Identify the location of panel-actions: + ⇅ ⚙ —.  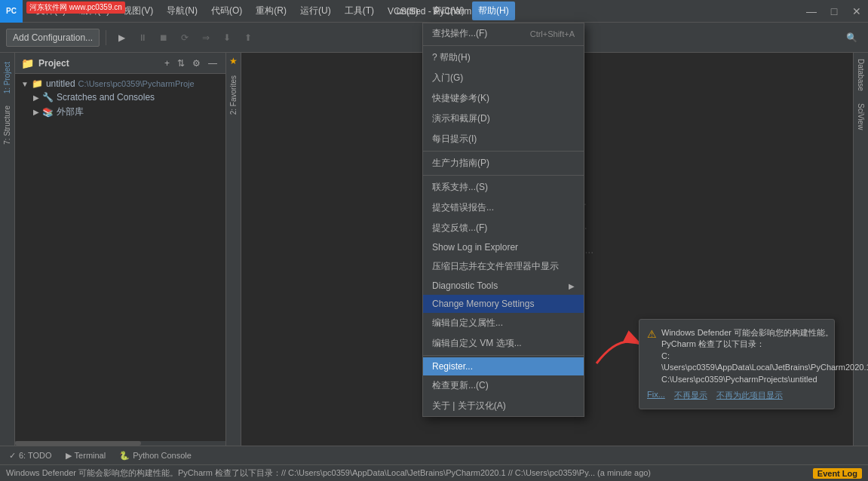
(191, 63).